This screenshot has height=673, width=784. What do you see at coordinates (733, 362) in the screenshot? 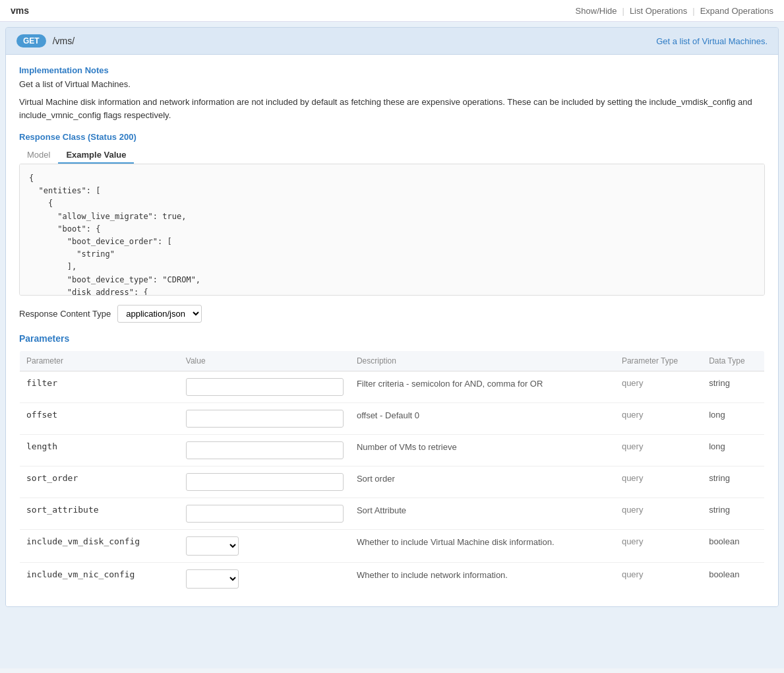
I see `col-data-type: Data Type` at bounding box center [733, 362].